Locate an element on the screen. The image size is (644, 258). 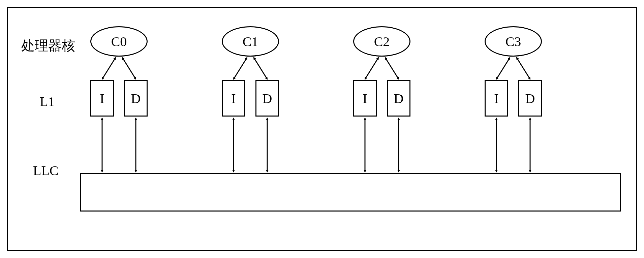
arrow-c2-to-i is located at coordinates (372, 68).